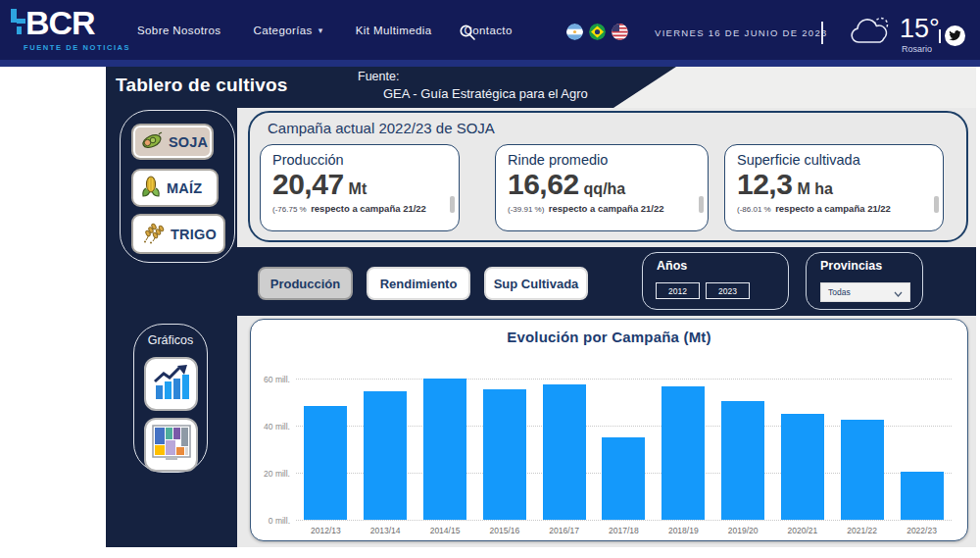  I want to click on corn-icon, so click(151, 188).